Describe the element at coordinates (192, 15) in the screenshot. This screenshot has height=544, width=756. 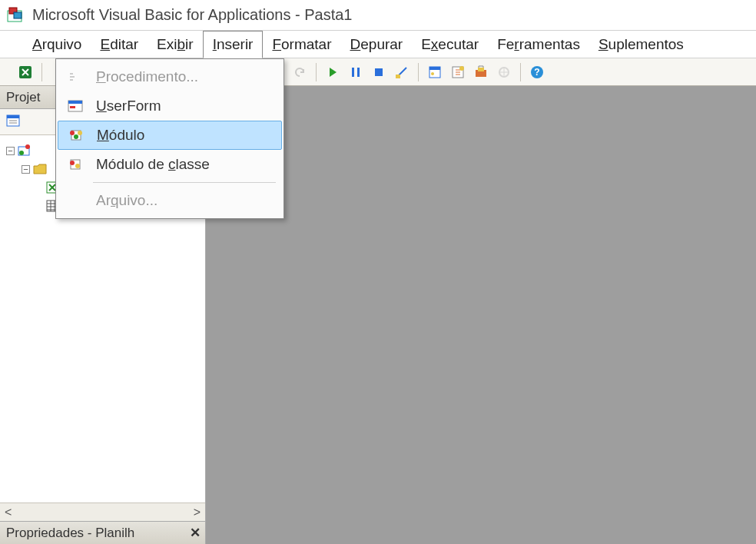
I see `window-title: Microsoft Visual Basic for Applications …` at that location.